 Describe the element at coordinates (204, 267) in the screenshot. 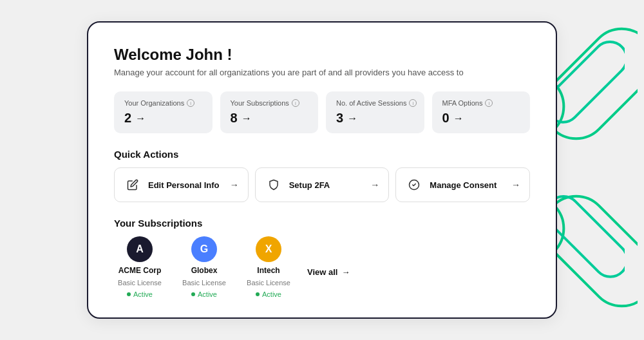

I see `sub-item-1: G Globex Basic License Active` at that location.